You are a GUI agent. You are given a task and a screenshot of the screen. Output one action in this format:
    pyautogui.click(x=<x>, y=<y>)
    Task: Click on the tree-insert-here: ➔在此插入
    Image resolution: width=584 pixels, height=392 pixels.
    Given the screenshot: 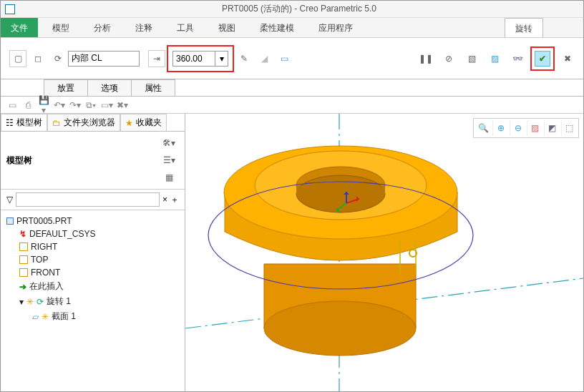 What is the action you would take?
    pyautogui.click(x=100, y=286)
    